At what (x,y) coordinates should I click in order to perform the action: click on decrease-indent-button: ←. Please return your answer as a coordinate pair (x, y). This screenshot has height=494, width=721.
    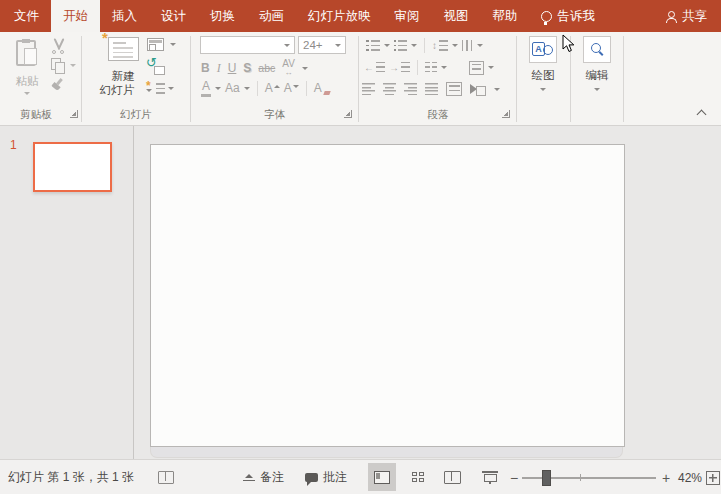
    Looking at the image, I should click on (374, 68).